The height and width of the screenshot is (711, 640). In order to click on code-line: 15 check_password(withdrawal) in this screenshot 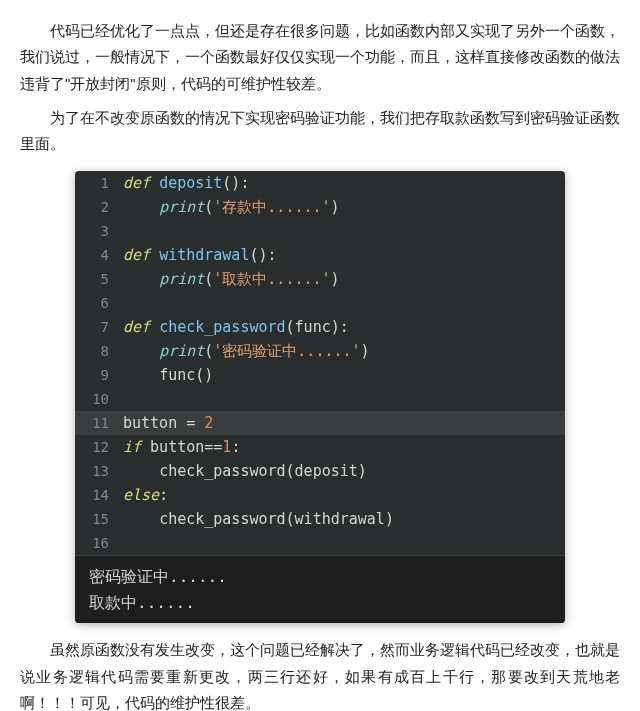, I will do `click(320, 519)`.